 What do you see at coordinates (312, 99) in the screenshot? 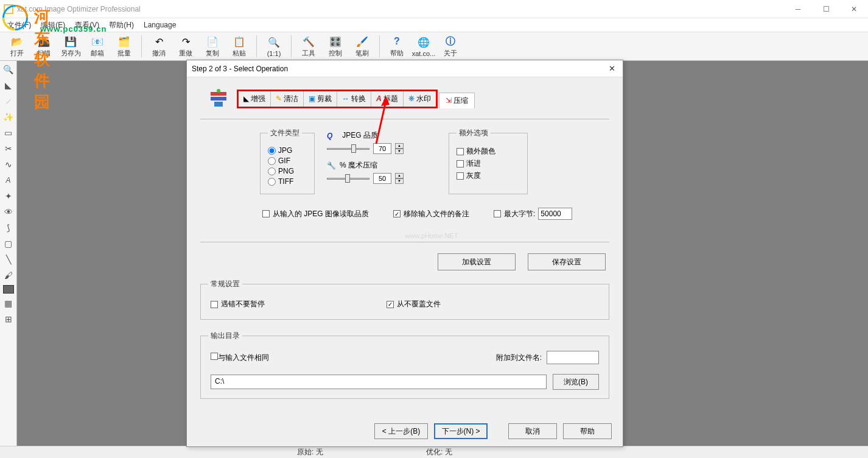
I see `crop-icon: ▣` at bounding box center [312, 99].